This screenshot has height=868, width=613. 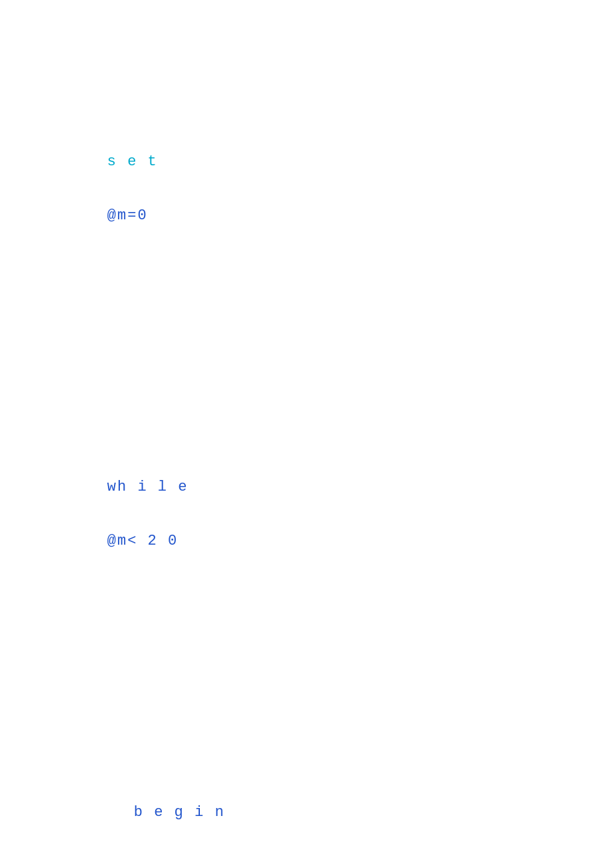 I want to click on kw-begin1: b e g i n, so click(x=180, y=812).